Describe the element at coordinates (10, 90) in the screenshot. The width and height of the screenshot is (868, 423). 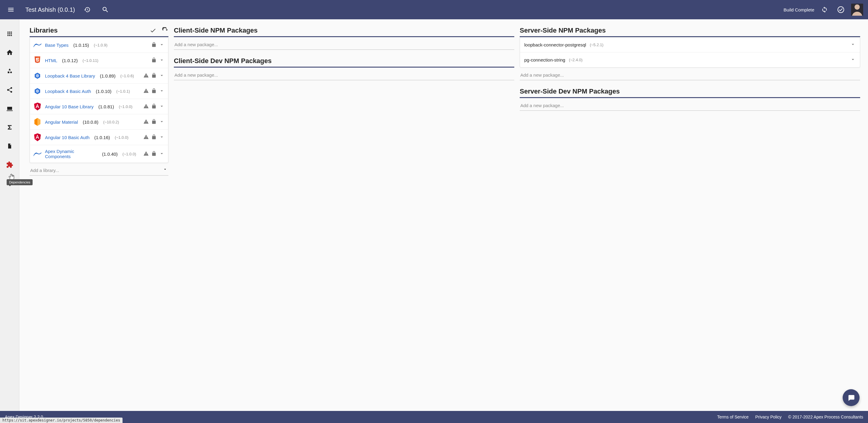
I see `nav-share` at that location.